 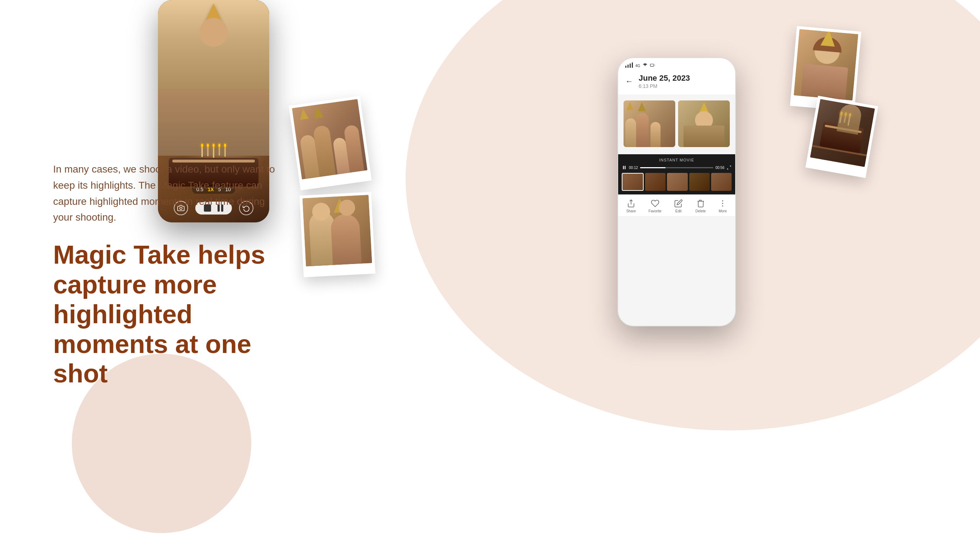 What do you see at coordinates (624, 167) in the screenshot?
I see `play-pause-icon` at bounding box center [624, 167].